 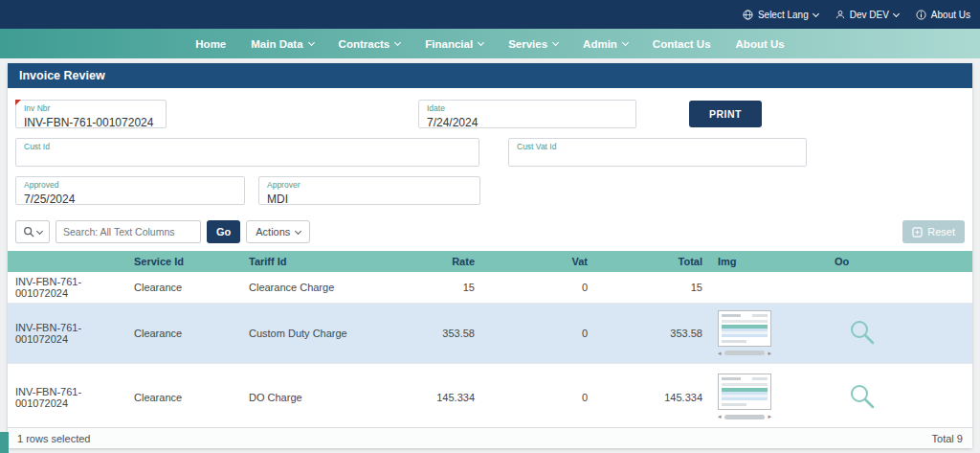 What do you see at coordinates (653, 287) in the screenshot?
I see `cell-total: 15` at bounding box center [653, 287].